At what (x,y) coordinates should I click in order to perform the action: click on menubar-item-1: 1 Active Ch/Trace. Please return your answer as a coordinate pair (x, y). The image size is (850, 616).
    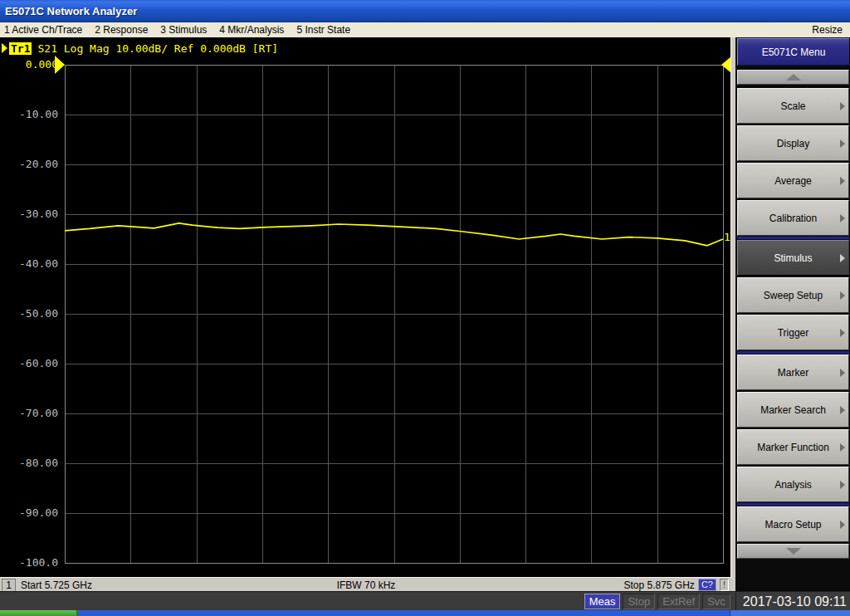
    Looking at the image, I should click on (43, 30).